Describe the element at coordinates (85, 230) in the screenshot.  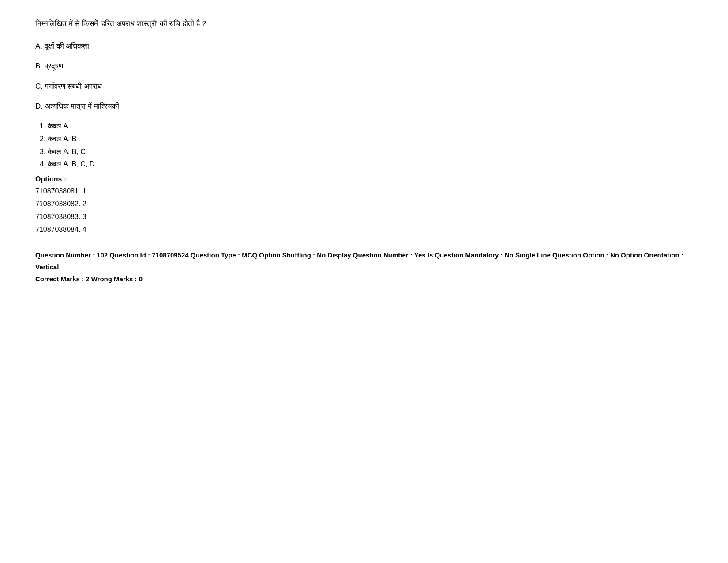
I see `option-code-4-val: 4` at that location.